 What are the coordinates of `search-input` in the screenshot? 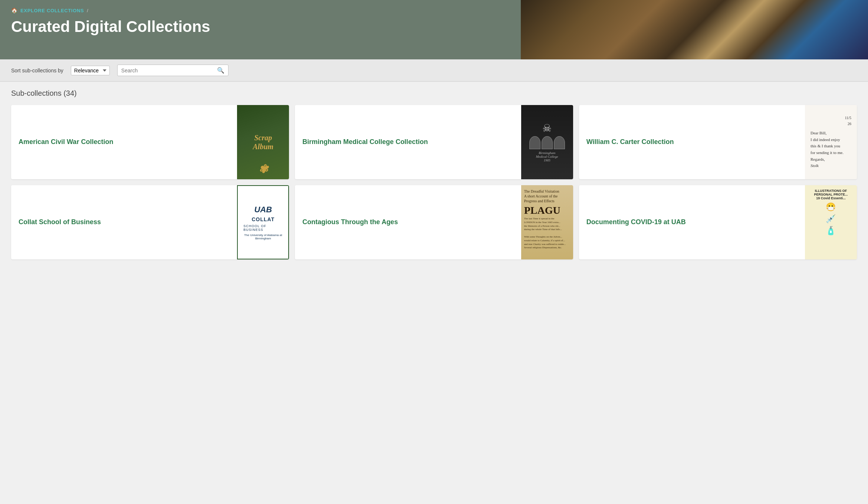 It's located at (169, 71).